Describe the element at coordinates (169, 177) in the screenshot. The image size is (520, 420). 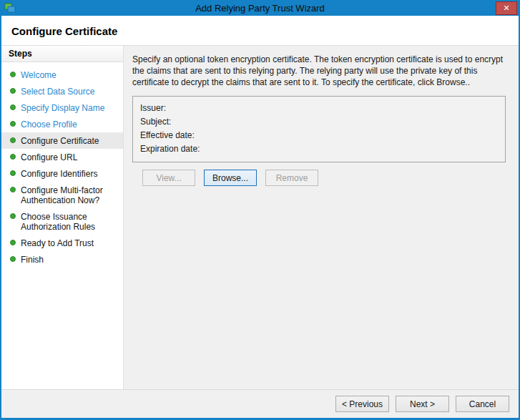
I see `view-button: View...` at that location.